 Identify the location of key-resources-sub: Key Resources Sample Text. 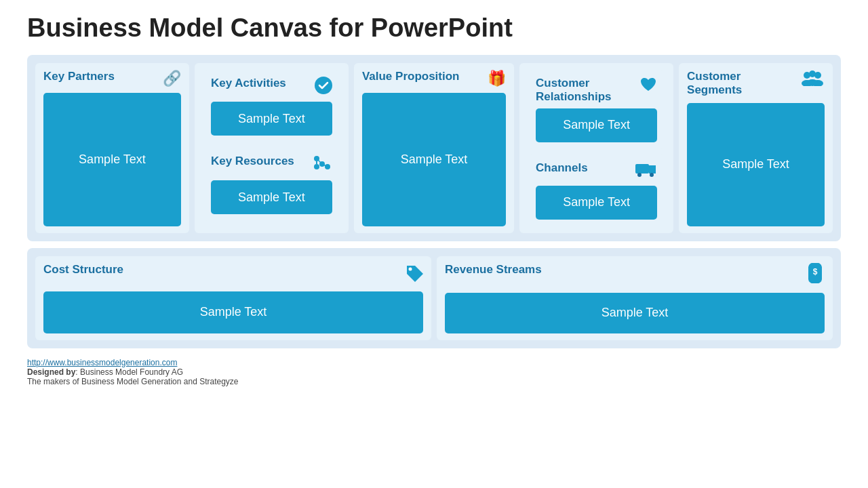
(271, 184).